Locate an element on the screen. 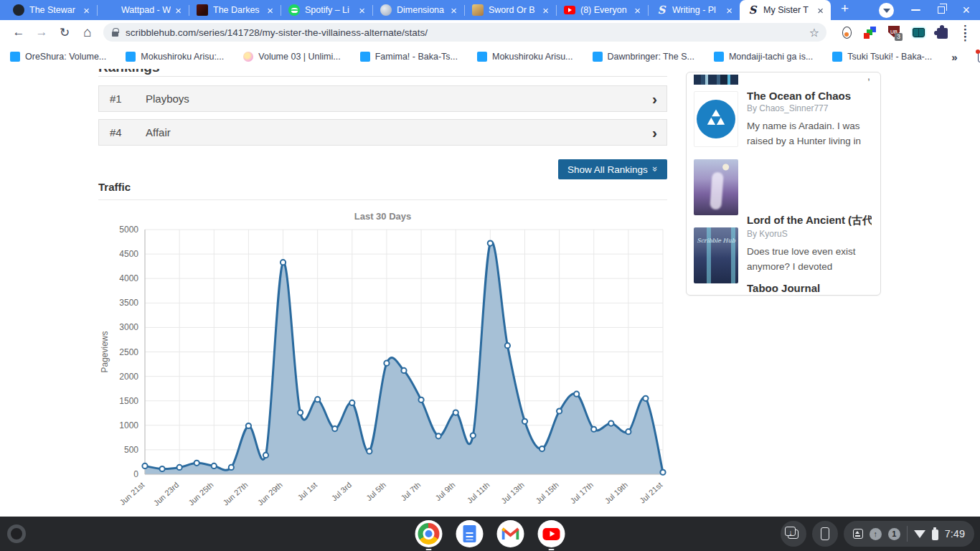 The height and width of the screenshot is (551, 980). home-button: ⌂ is located at coordinates (88, 32).